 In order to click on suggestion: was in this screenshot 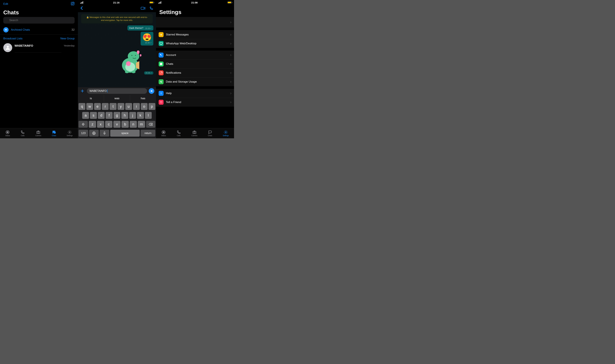, I will do `click(117, 98)`.